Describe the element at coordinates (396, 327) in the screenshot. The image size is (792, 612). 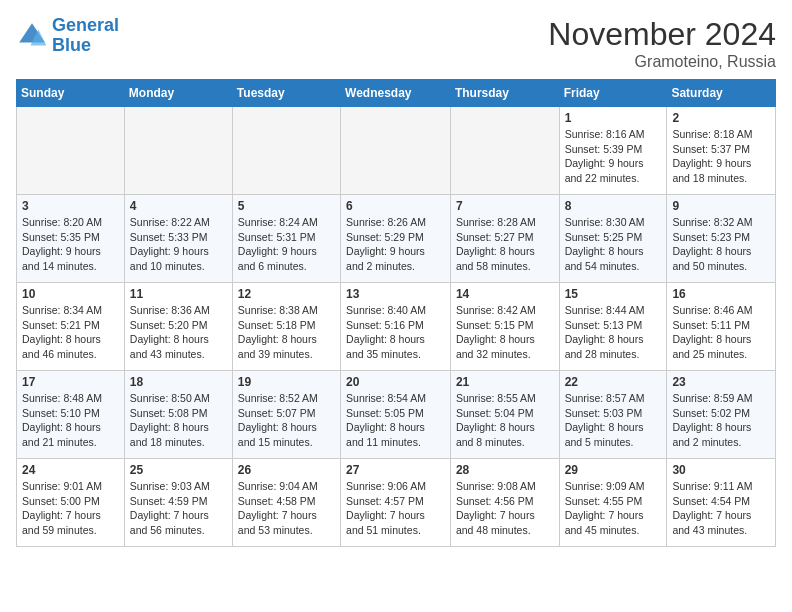
I see `calendar-cell: 13Sunrise: 8:40 AM Sunset: 5:16 PM Dayli…` at that location.